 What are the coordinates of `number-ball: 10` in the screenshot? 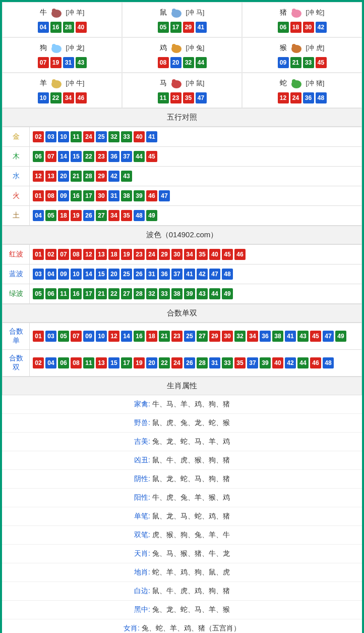 It's located at (43, 98).